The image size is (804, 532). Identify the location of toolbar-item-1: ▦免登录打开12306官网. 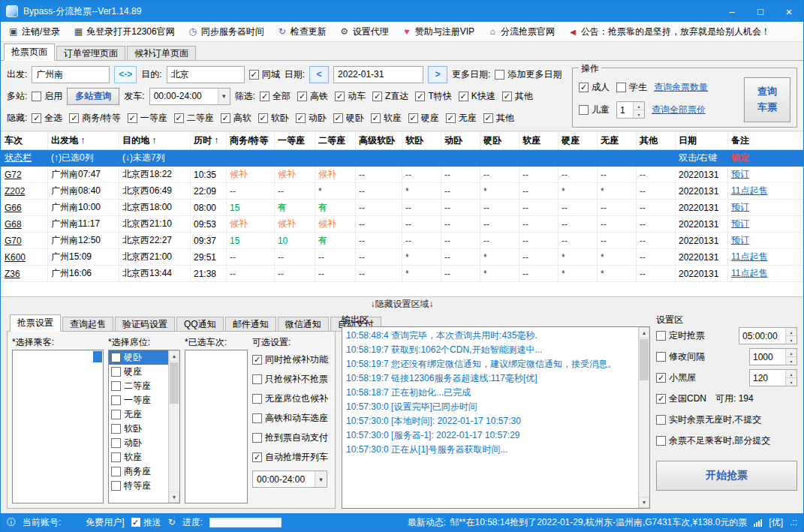
(123, 32).